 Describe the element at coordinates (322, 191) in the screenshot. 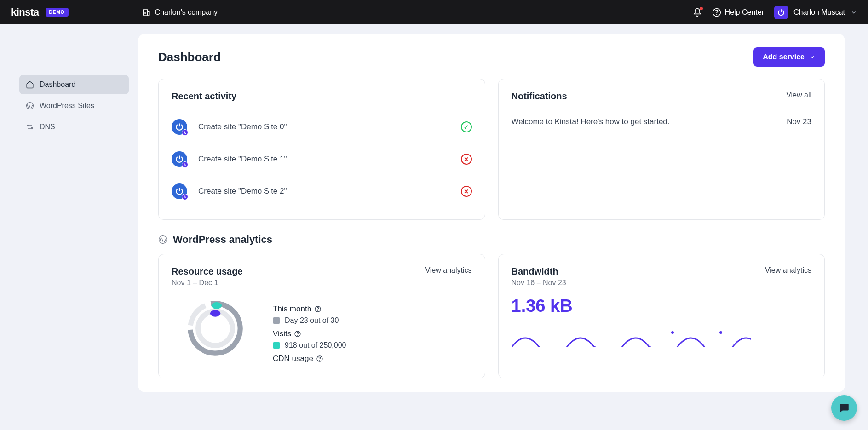

I see `activity-row: kCreate site "Demo Site 2"✕` at that location.